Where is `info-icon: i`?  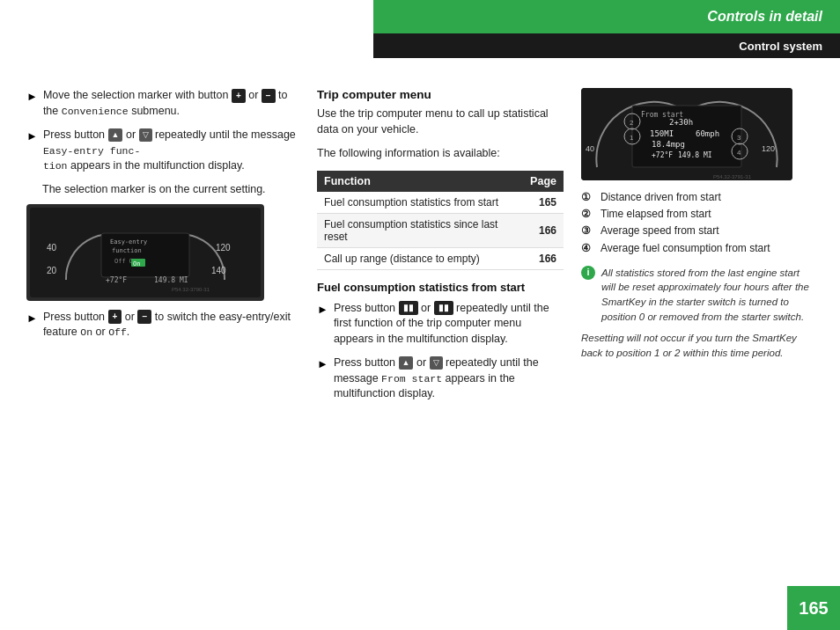 info-icon: i is located at coordinates (588, 273).